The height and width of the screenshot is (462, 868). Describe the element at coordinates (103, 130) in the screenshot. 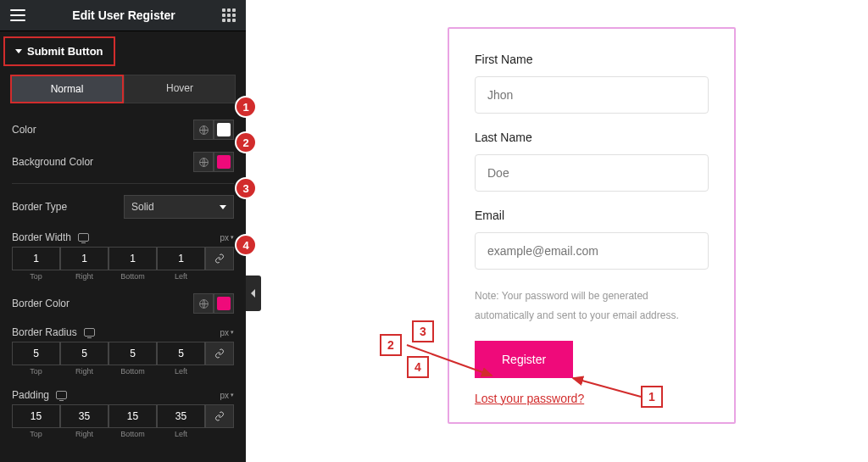

I see `color-label: Color` at that location.